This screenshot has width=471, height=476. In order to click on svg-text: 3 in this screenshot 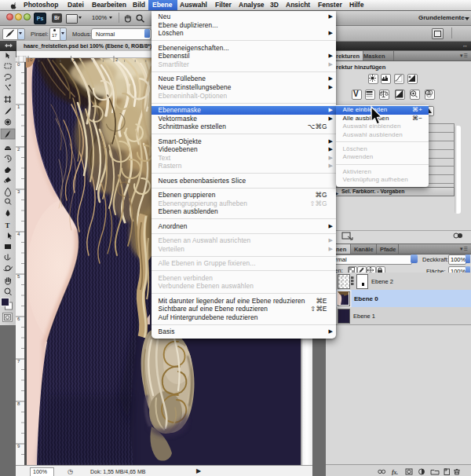, I will do `click(19, 192)`.